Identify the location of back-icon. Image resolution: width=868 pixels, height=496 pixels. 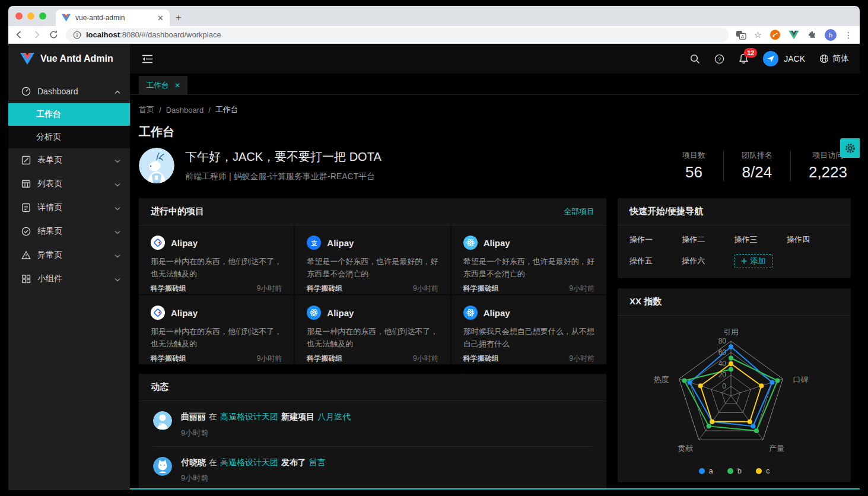
(19, 34).